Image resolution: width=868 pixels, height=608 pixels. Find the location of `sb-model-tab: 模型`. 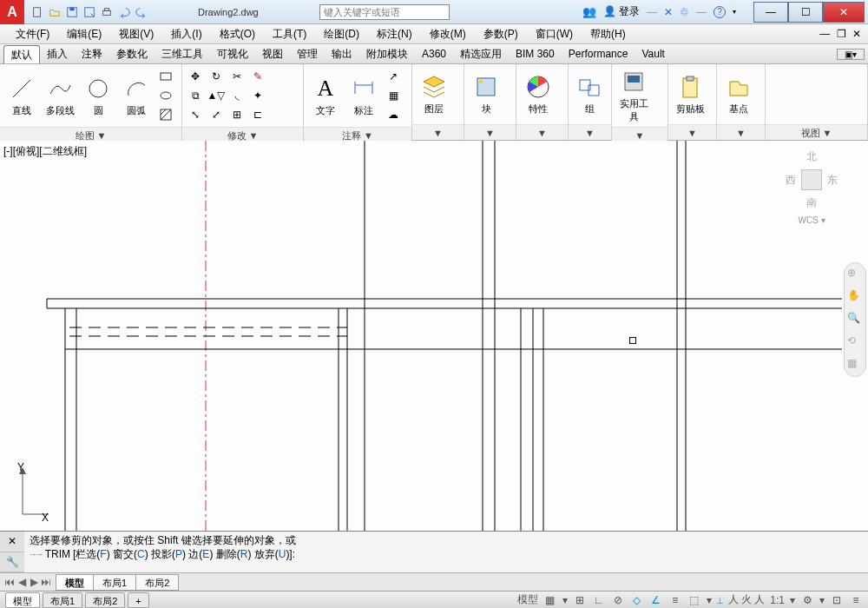

sb-model-tab: 模型 is located at coordinates (23, 600).